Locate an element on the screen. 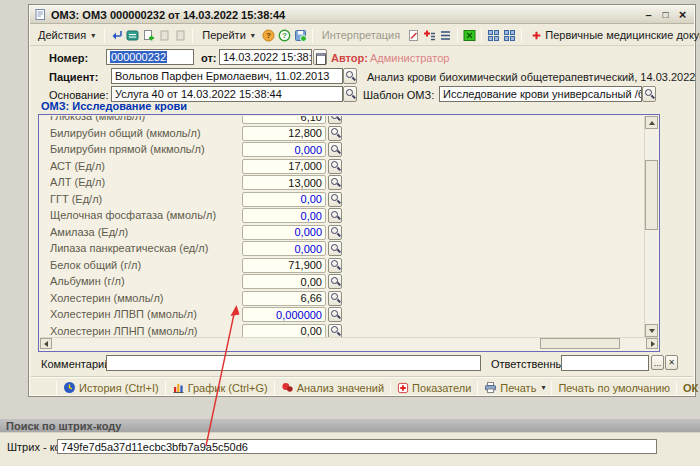  test-value-field: 6,66 is located at coordinates (284, 298).